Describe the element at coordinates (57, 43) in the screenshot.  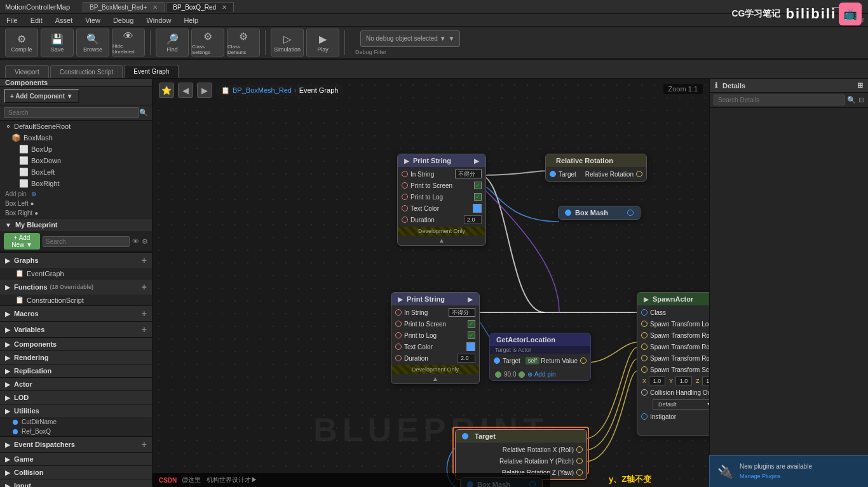
I see `save-button: 💾 Save` at that location.